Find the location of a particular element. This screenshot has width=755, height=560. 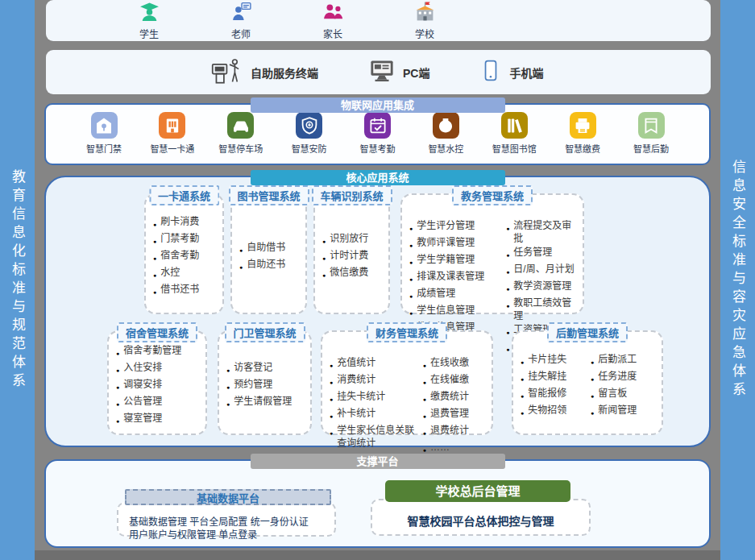

user-type-item: 学校 is located at coordinates (425, 21).